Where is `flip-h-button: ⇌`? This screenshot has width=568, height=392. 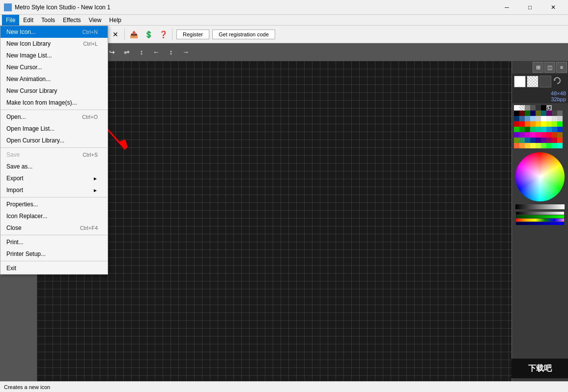 flip-h-button: ⇌ is located at coordinates (127, 52).